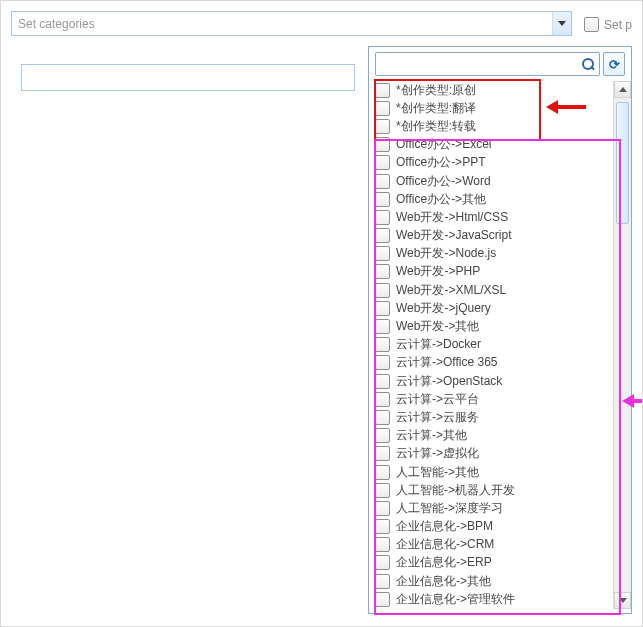  Describe the element at coordinates (494, 599) in the screenshot. I see `list-item: 企业信息化->管理软件` at that location.